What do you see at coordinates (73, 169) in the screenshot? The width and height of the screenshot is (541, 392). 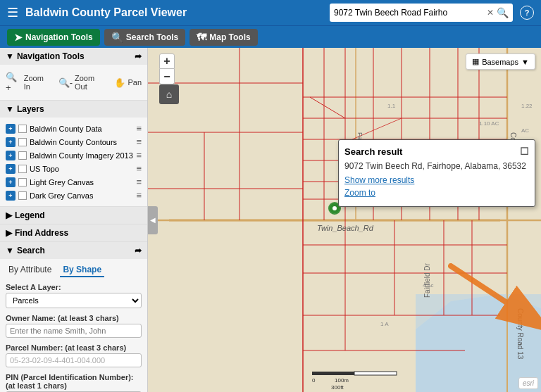 I see `layer-item-3: + US Topo ≡` at bounding box center [73, 169].